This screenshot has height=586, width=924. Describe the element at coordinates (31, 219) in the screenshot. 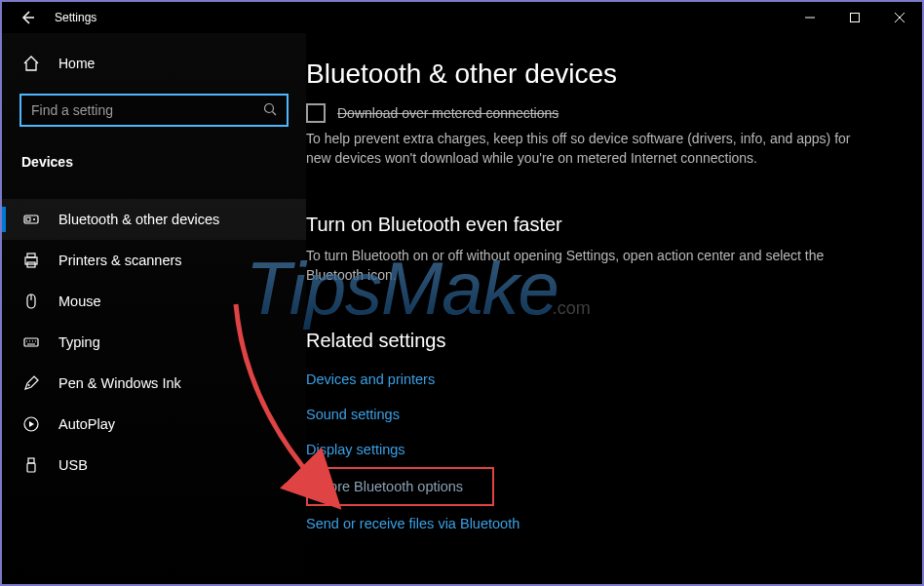

I see `bluetooth-icon` at that location.